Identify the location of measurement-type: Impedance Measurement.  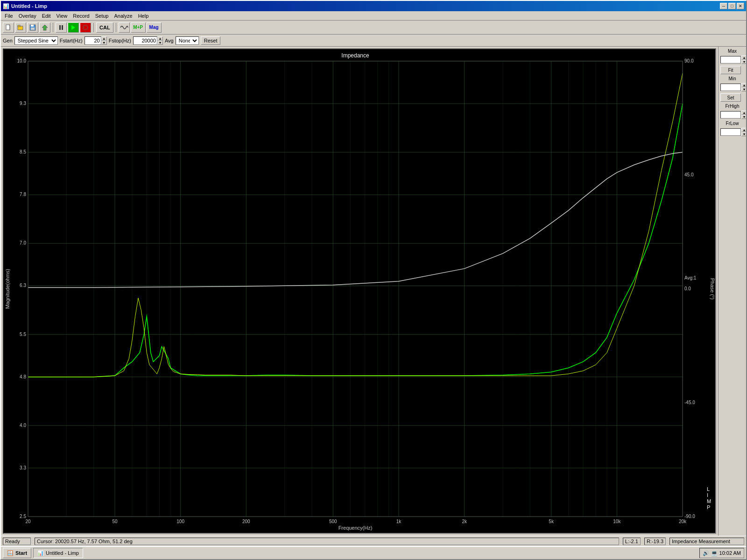
(707, 541).